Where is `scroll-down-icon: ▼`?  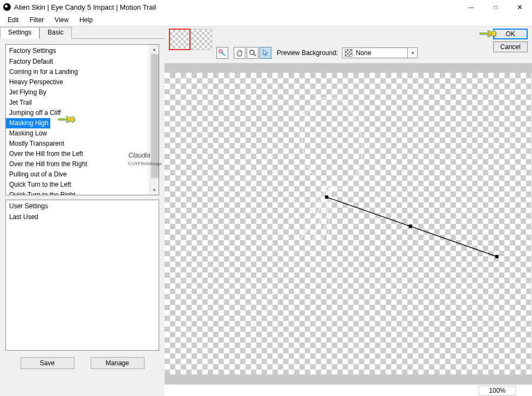
scroll-down-icon: ▼ is located at coordinates (154, 190).